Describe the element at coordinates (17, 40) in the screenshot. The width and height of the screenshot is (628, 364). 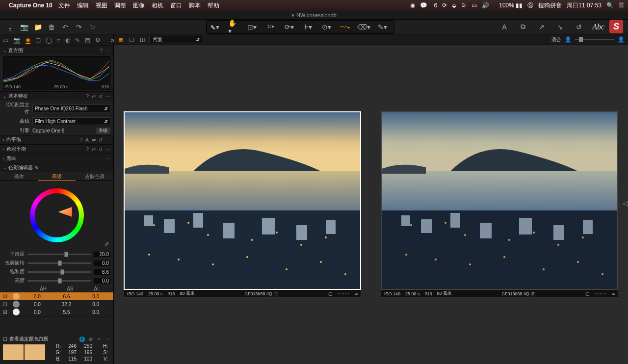
I see `capture-tab-icon: 📷` at that location.